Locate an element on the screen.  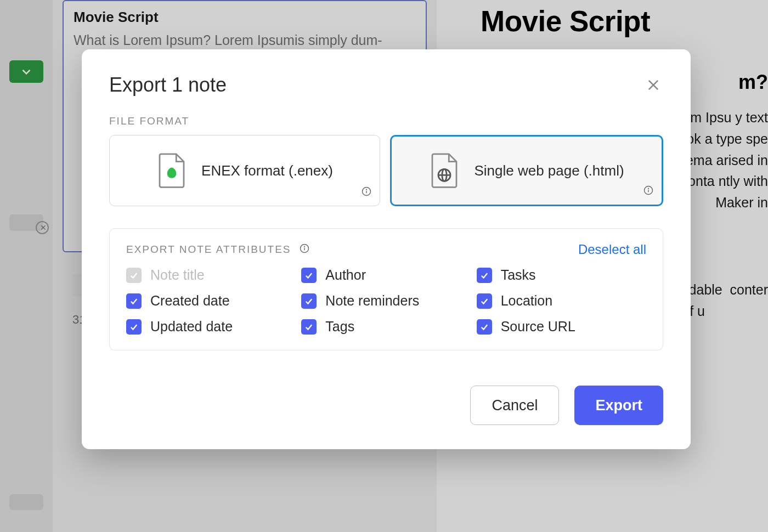
attr-tags: Tags is located at coordinates (386, 327).